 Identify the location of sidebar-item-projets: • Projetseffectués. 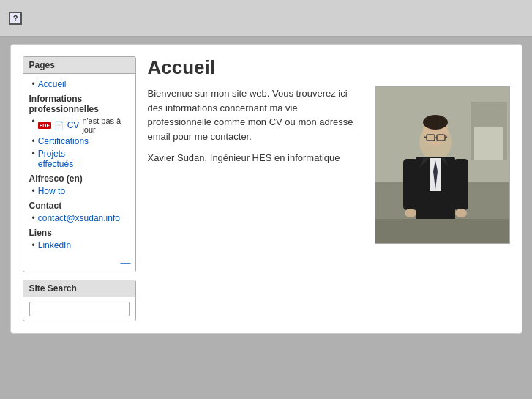
(79, 159).